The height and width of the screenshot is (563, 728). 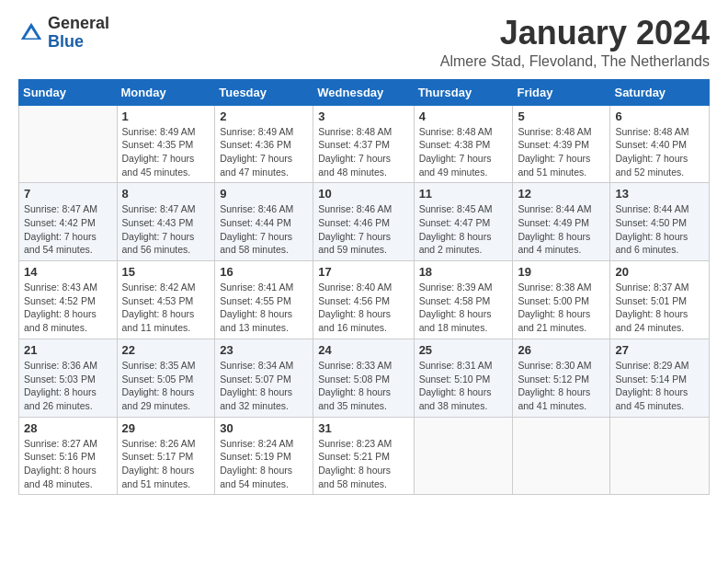 I want to click on logo-general-text: General, so click(x=79, y=24).